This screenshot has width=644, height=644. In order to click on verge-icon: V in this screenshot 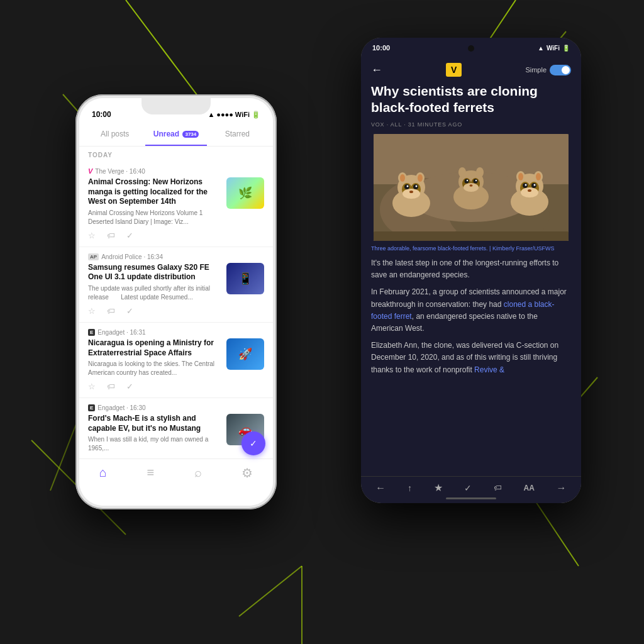, I will do `click(91, 171)`.